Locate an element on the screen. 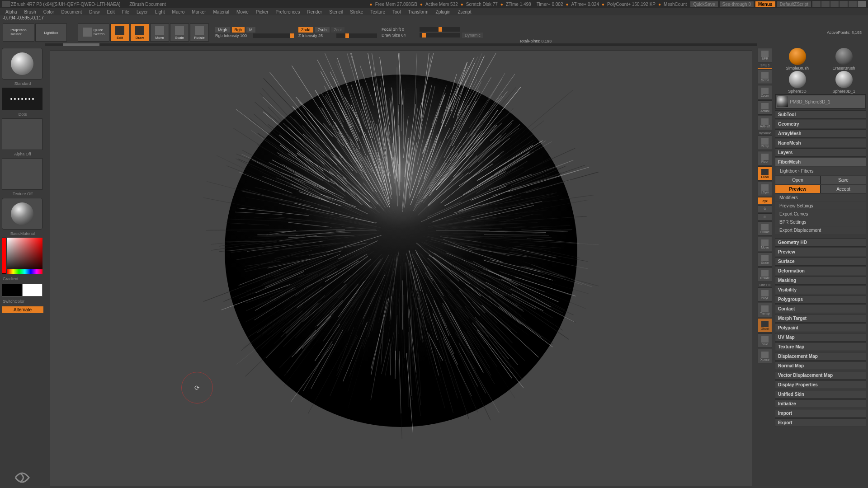  polypaint-section: Polypaint is located at coordinates (821, 328).